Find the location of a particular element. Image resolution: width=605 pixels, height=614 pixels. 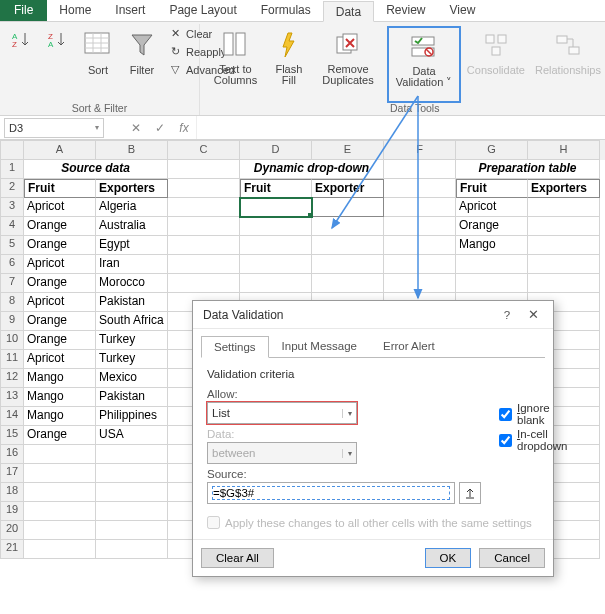

insert-function-button: fx is located at coordinates (184, 128).